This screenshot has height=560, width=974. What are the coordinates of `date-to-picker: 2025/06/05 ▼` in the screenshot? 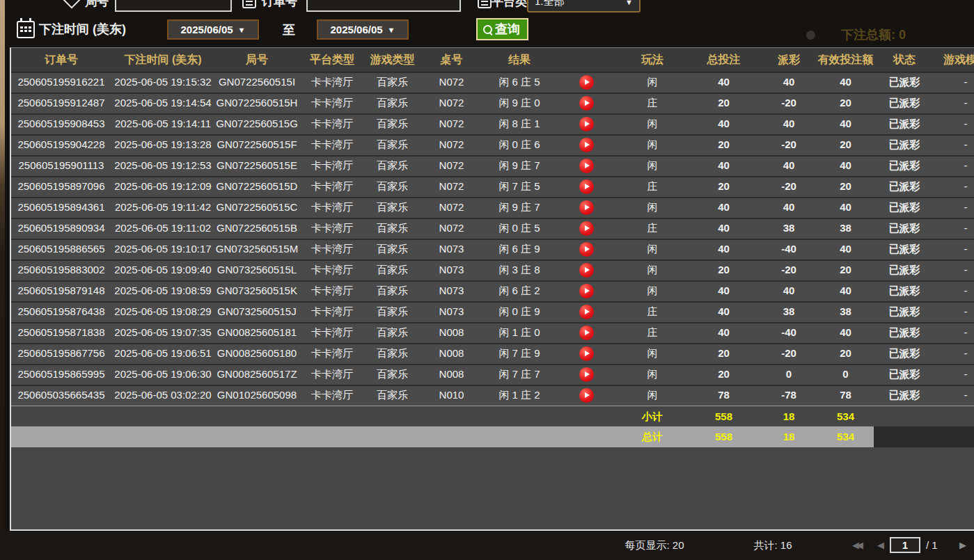 It's located at (363, 29).